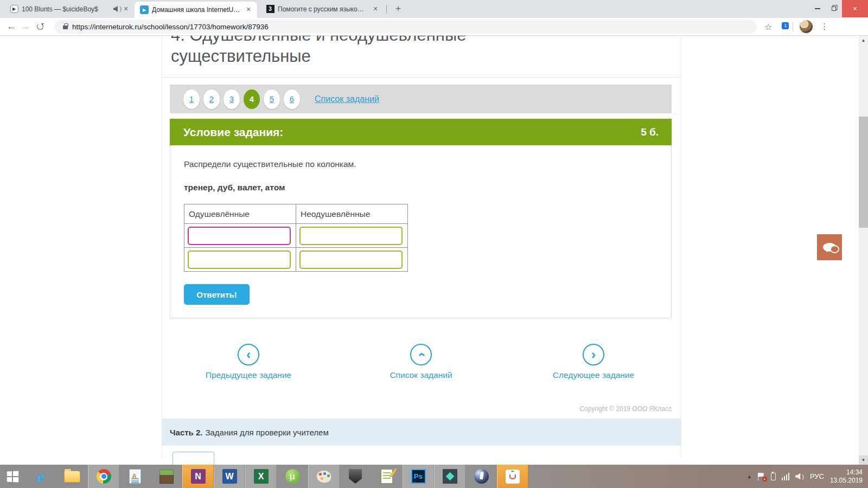  I want to click on taskbar-filmora, so click(450, 476).